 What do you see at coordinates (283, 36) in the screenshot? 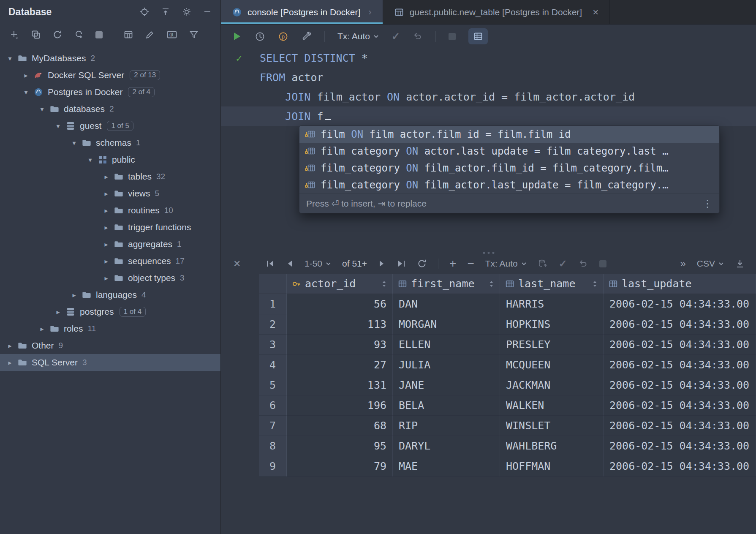
I see `p-badge-icon: p` at bounding box center [283, 36].